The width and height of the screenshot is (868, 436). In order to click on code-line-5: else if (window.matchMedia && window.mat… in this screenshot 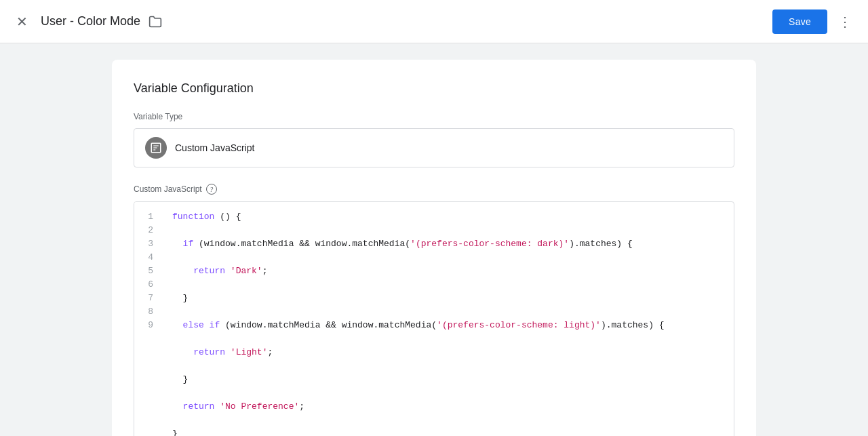, I will do `click(448, 325)`.